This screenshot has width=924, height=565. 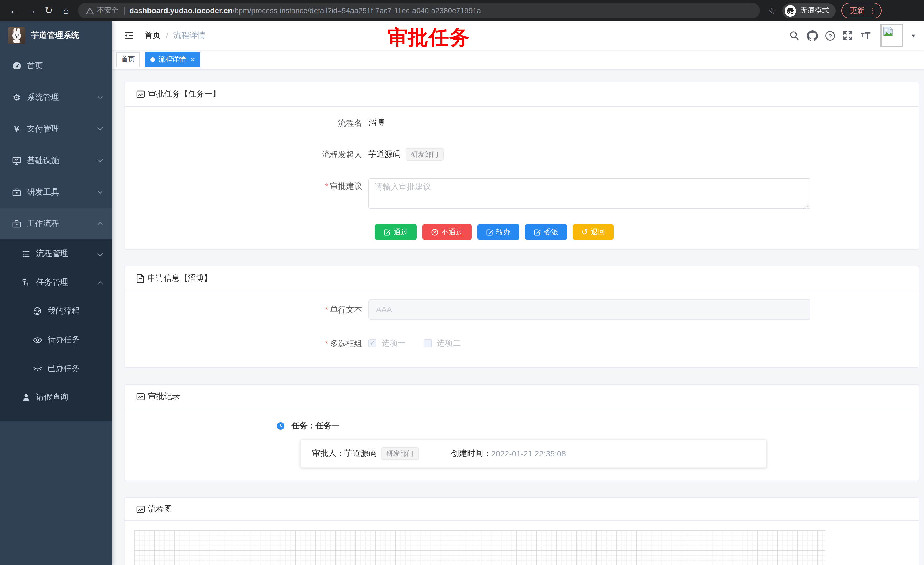 I want to click on breadcrumb: 首页 / 流程详情, so click(x=175, y=36).